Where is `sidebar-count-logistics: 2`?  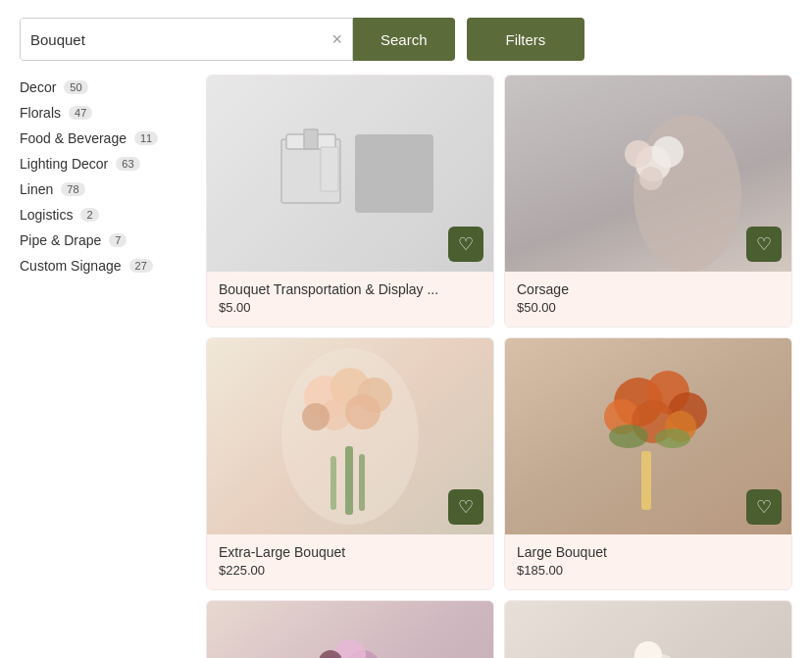 sidebar-count-logistics: 2 is located at coordinates (89, 215).